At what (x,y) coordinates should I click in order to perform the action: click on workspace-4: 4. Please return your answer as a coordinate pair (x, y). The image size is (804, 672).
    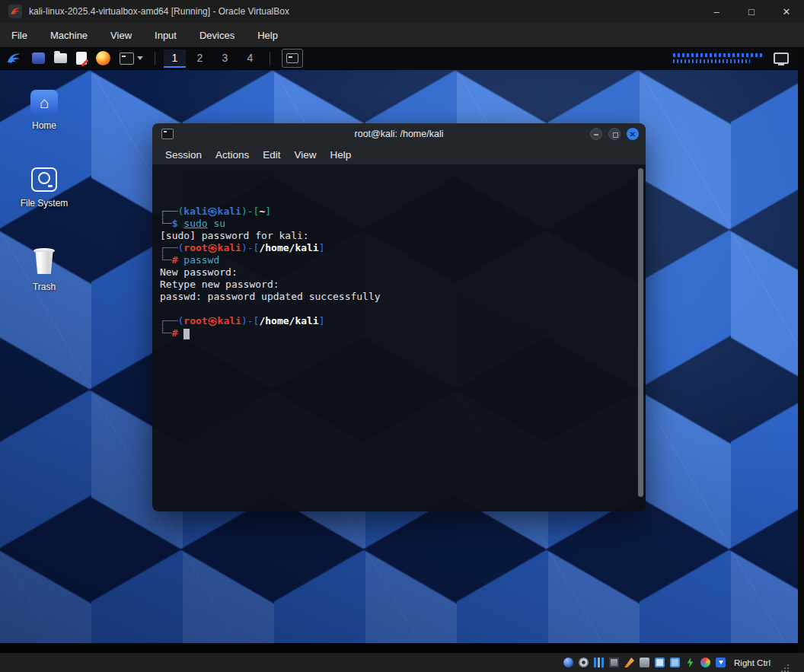
    Looking at the image, I should click on (250, 59).